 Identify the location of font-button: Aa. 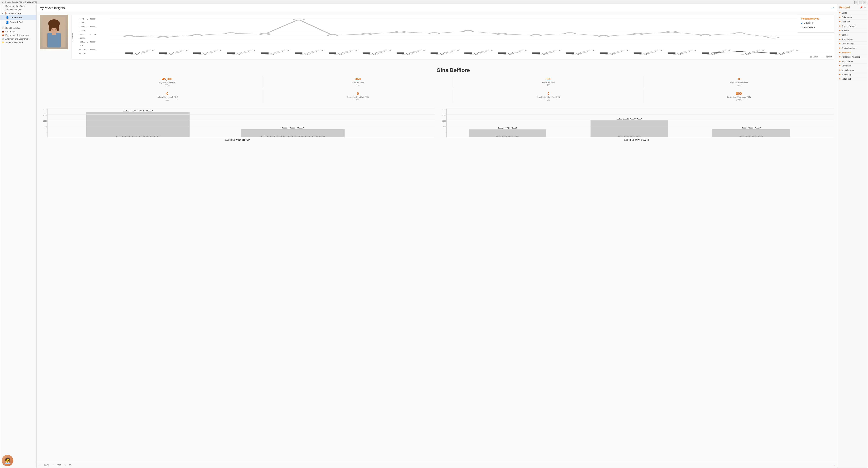
(865, 7).